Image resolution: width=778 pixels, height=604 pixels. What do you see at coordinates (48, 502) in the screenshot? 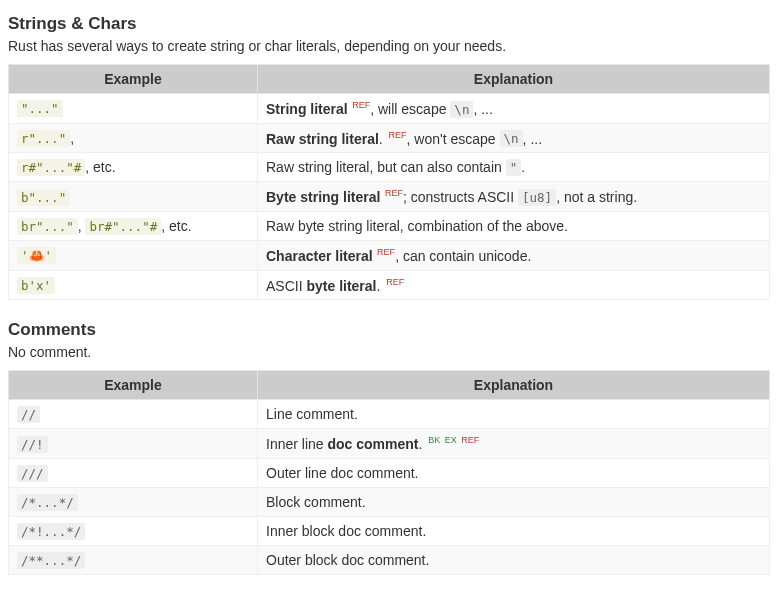
I see `code-literal: /*...*/` at bounding box center [48, 502].